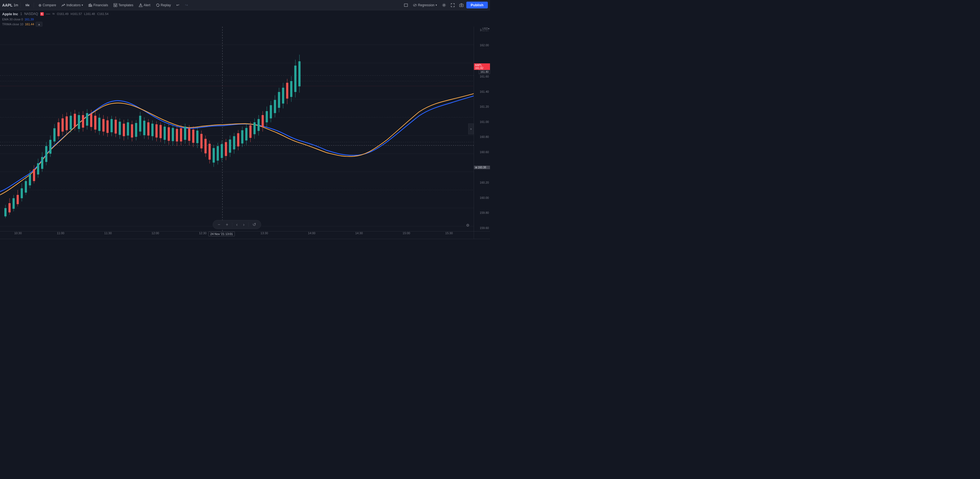 Image resolution: width=980 pixels, height=479 pixels. What do you see at coordinates (482, 45) in the screenshot?
I see `price-label-2: 162.00` at bounding box center [482, 45].